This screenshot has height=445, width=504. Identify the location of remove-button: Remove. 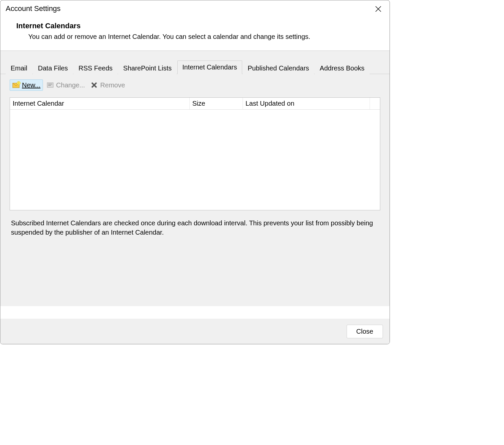
(107, 85).